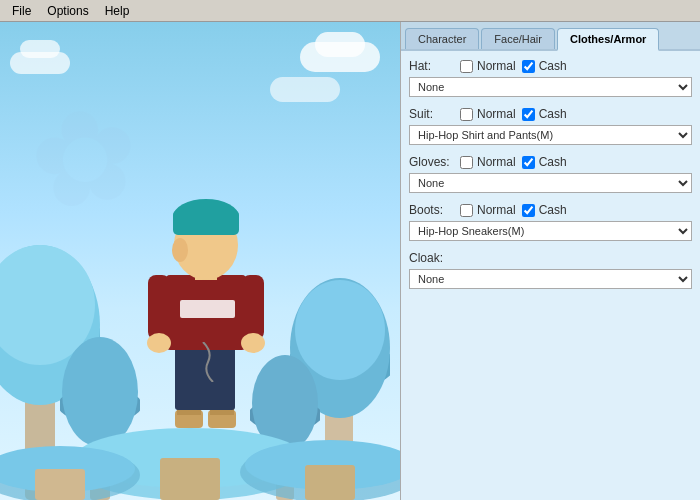  What do you see at coordinates (442, 38) in the screenshot?
I see `tab-character: Character` at bounding box center [442, 38].